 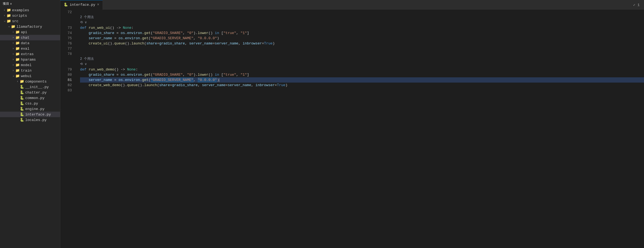 I want to click on str-10: "1", so click(x=243, y=75).